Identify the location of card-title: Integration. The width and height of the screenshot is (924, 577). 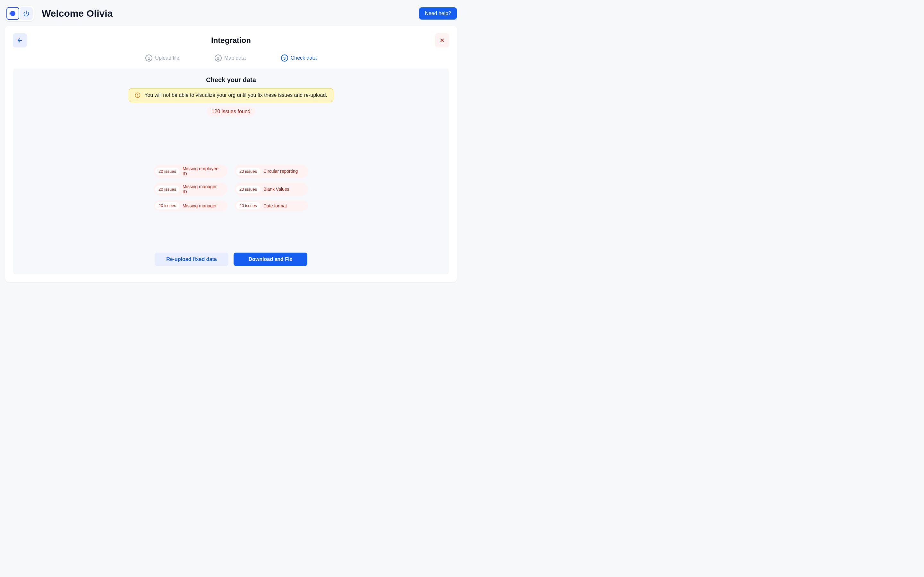
(231, 40).